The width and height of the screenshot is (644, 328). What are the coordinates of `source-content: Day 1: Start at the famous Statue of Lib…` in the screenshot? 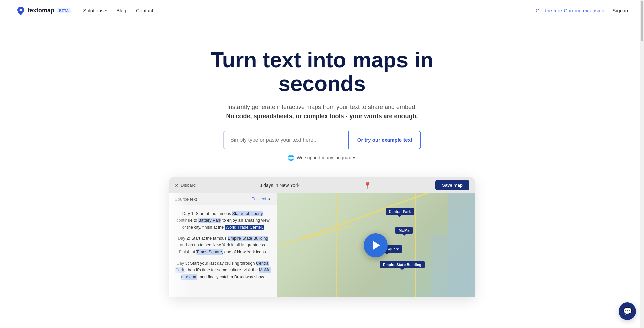 It's located at (223, 251).